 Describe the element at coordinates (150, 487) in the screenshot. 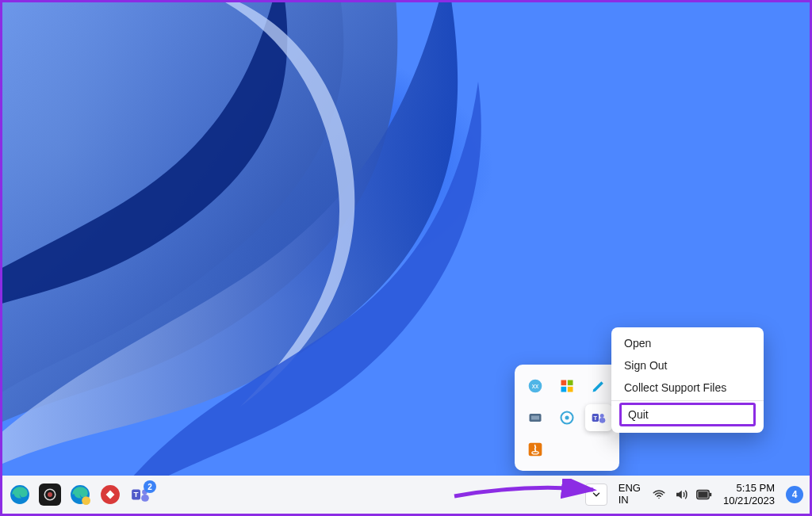

I see `teams-notification-badge: 2` at that location.